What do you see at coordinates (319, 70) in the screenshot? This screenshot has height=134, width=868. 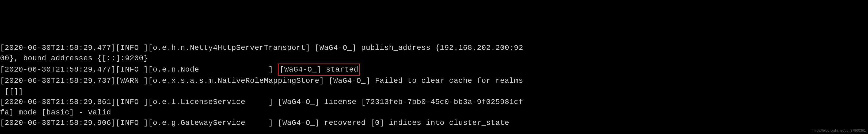 I see `highlight-started: [WaG4-O_] started` at bounding box center [319, 70].